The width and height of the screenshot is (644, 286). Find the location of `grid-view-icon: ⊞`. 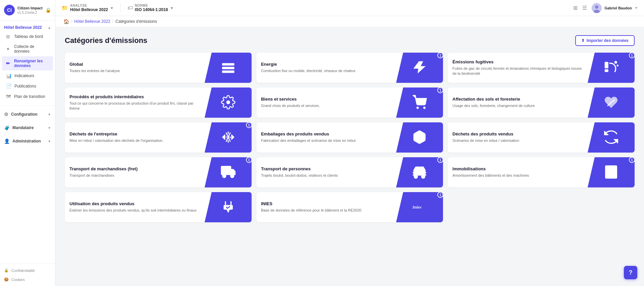

grid-view-icon: ⊞ is located at coordinates (575, 8).